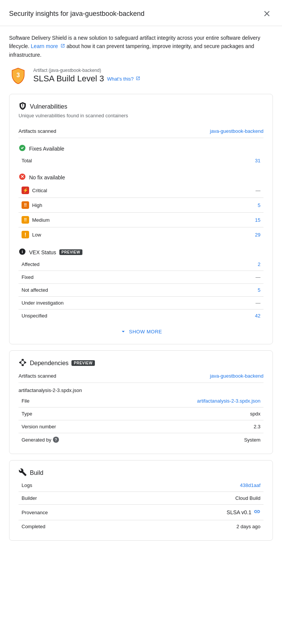 The height and width of the screenshot is (644, 282). What do you see at coordinates (141, 252) in the screenshot?
I see `vex-status-header: i VEX Status PREVIEW` at bounding box center [141, 252].